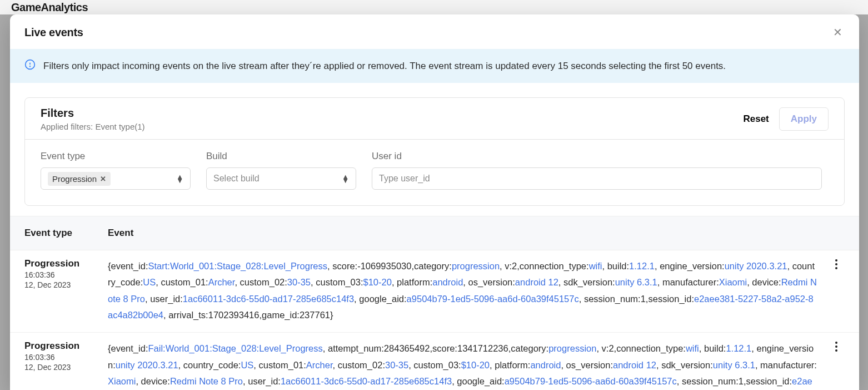  I want to click on col-header-event: Event, so click(465, 233).